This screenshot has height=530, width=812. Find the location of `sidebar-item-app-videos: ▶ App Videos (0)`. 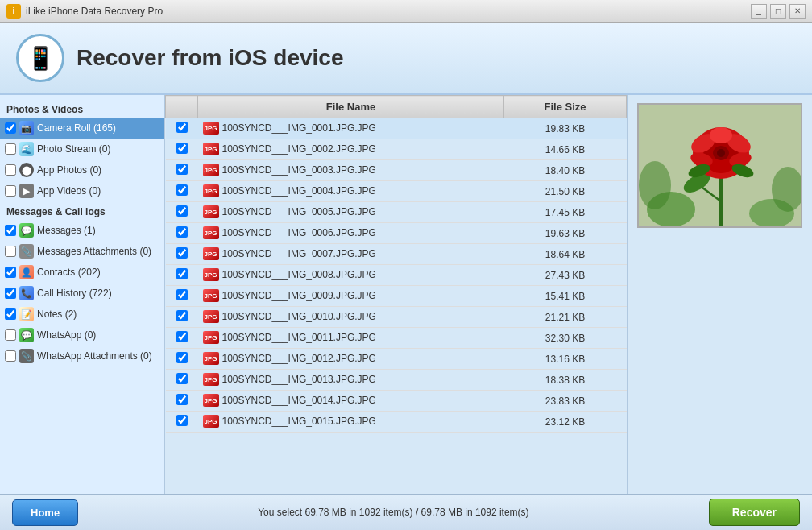

sidebar-item-app-videos: ▶ App Videos (0) is located at coordinates (82, 191).